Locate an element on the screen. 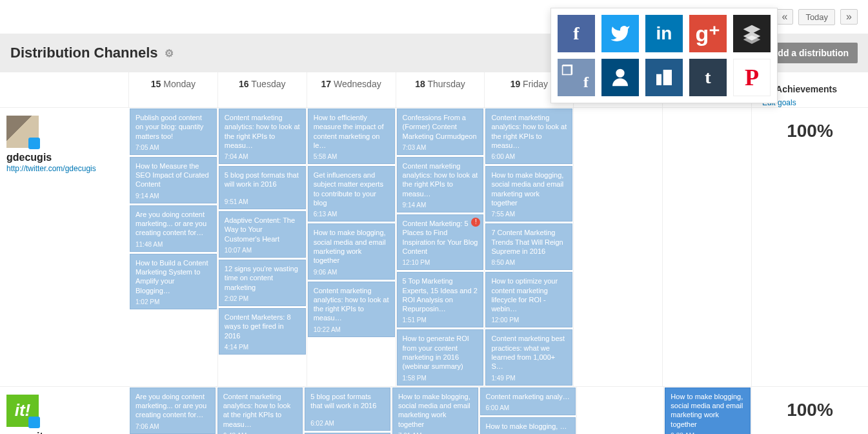 This screenshot has width=868, height=434. post-card: How to optimize your content marketing l… is located at coordinates (529, 300).